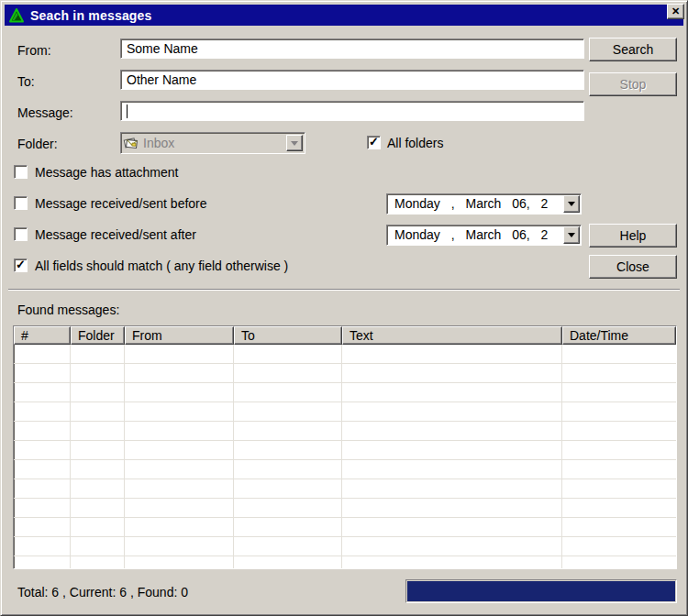  I want to click on from-label: From:, so click(35, 50).